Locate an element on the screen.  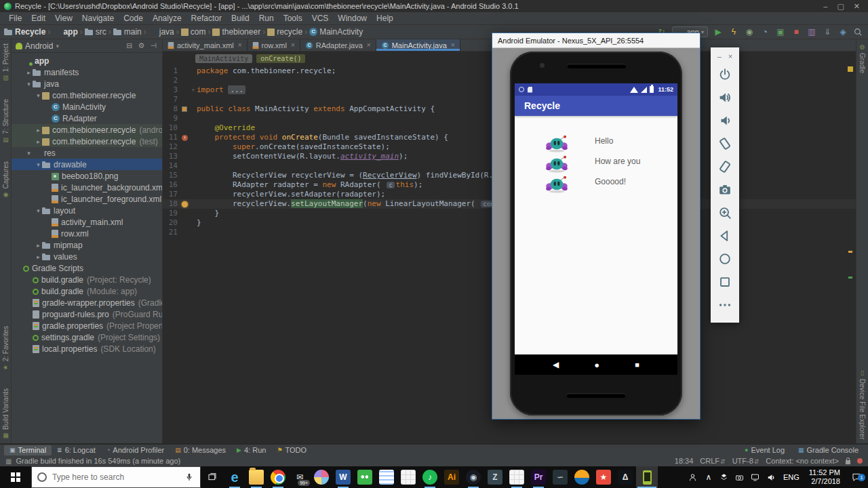
tray-dropbox-icon is located at coordinates (724, 477).